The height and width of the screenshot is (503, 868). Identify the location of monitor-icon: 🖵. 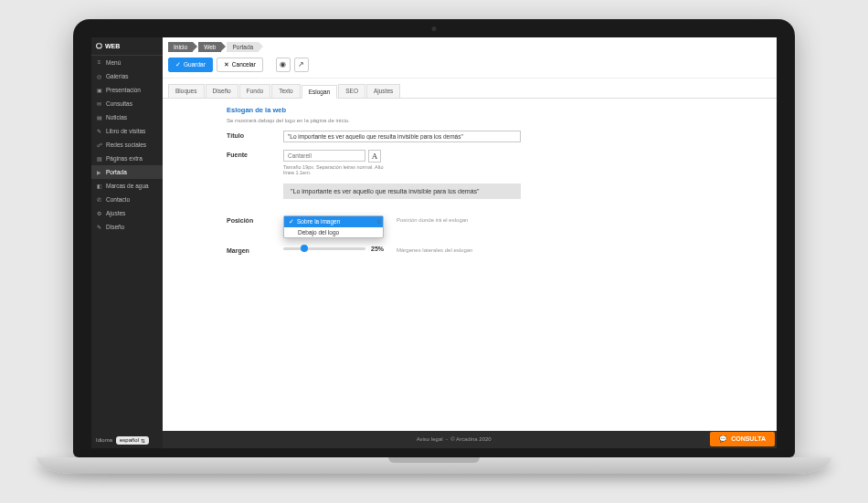
(99, 46).